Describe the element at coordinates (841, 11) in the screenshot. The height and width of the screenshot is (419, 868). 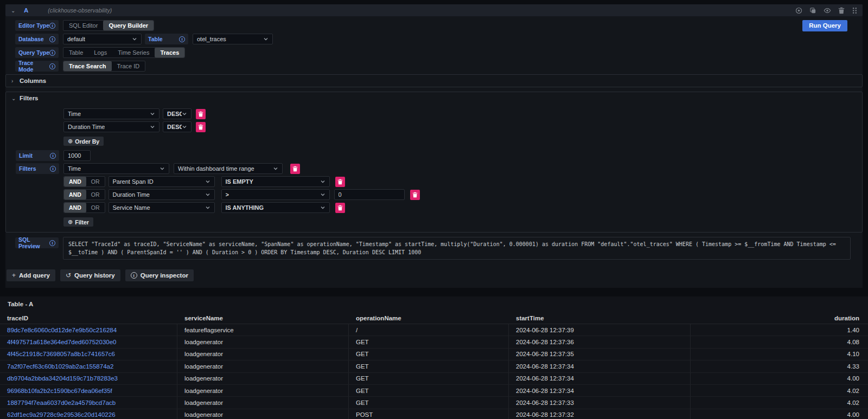
I see `remove-query-trash-icon` at that location.